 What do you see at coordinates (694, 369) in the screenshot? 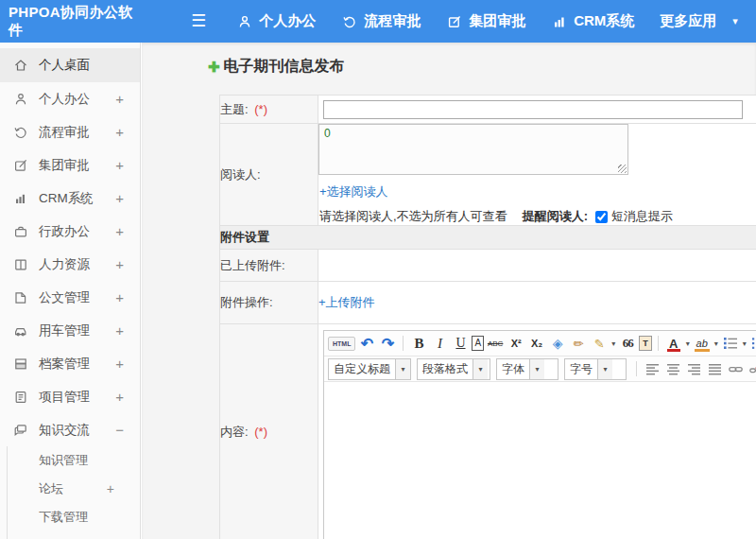
I see `align-right-button` at bounding box center [694, 369].